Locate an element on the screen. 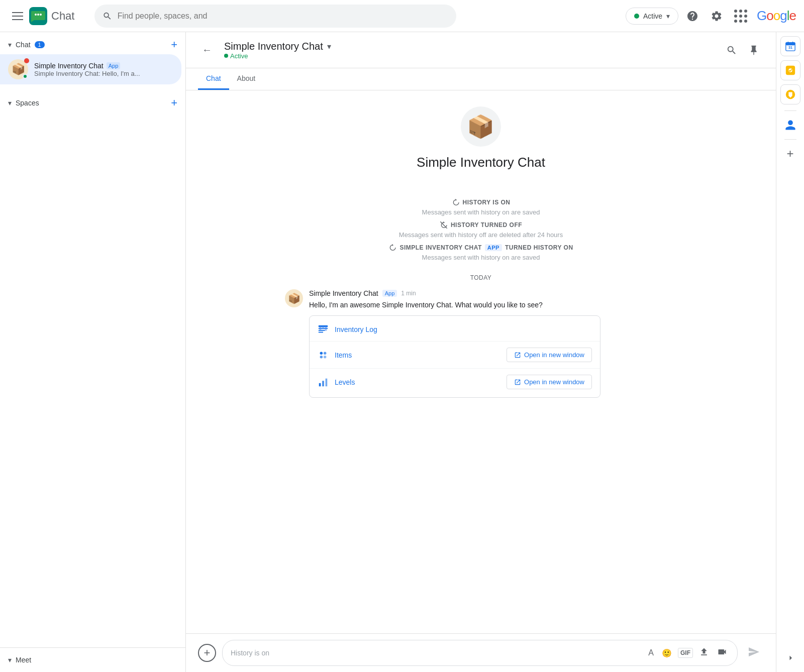  right-calendar-button: 31 is located at coordinates (790, 46).